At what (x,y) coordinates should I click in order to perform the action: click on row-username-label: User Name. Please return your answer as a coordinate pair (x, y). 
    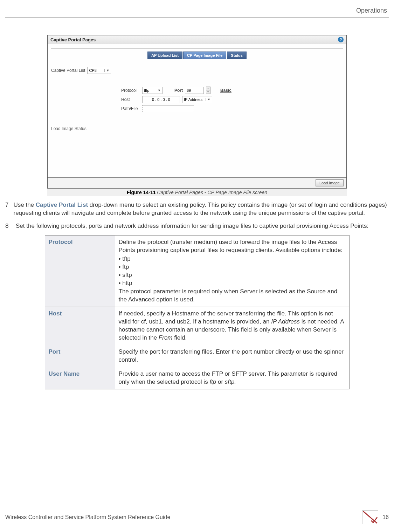
    Looking at the image, I should click on (80, 378).